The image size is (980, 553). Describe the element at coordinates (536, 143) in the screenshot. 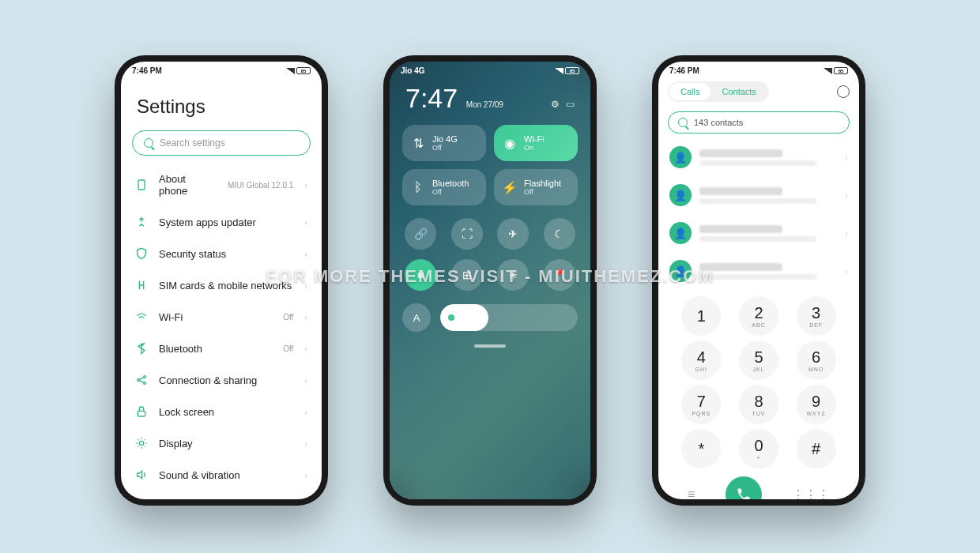

I see `tile-wifi: ◉ Wi-Fi On` at that location.